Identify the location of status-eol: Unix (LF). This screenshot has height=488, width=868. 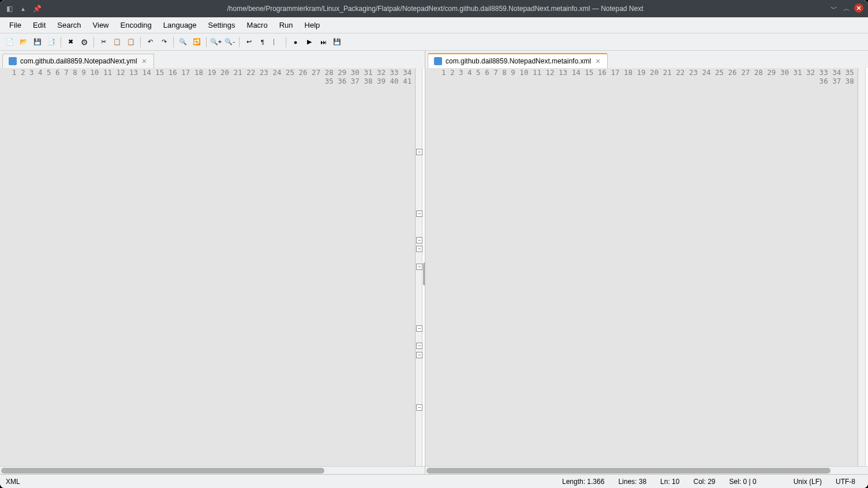
(808, 482).